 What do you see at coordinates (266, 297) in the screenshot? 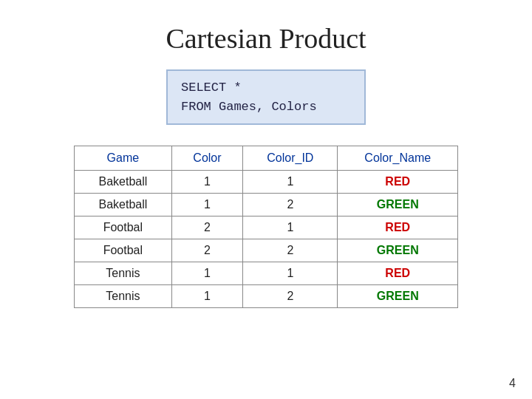
I see `table-row: Tennis12GREEN` at bounding box center [266, 297].